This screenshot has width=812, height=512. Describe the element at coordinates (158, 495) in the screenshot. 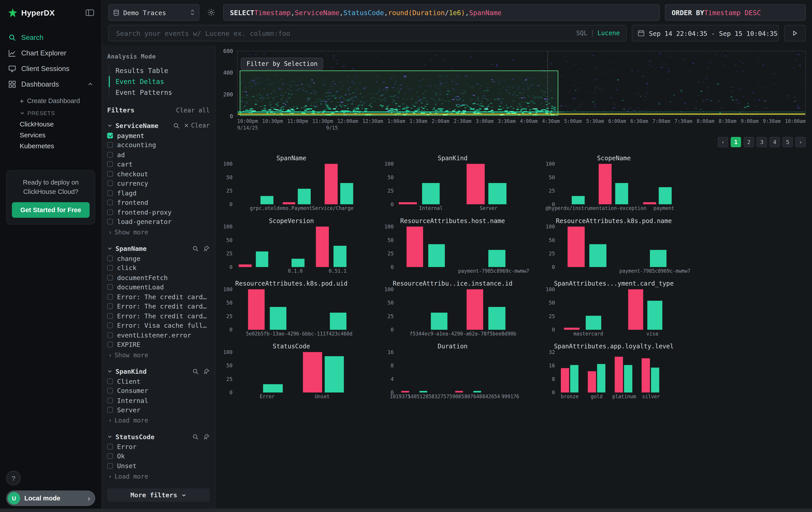

I see `more-filters-button: More filters` at that location.